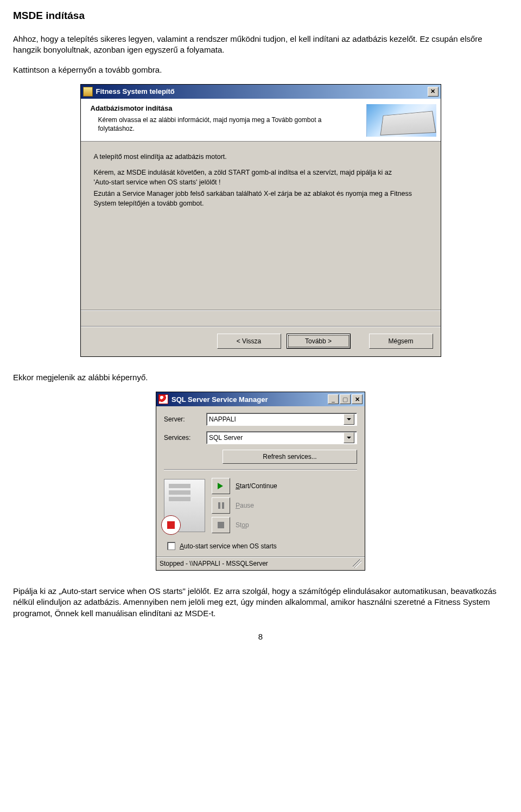  Describe the element at coordinates (214, 564) in the screenshot. I see `status-text: Stopped - \\NAPPALI - MSSQLServer` at that location.